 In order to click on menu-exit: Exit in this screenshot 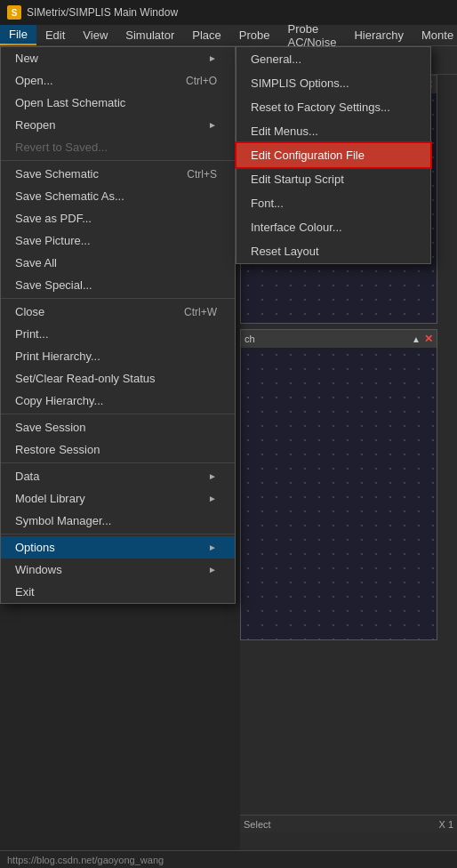, I will do `click(117, 592)`.